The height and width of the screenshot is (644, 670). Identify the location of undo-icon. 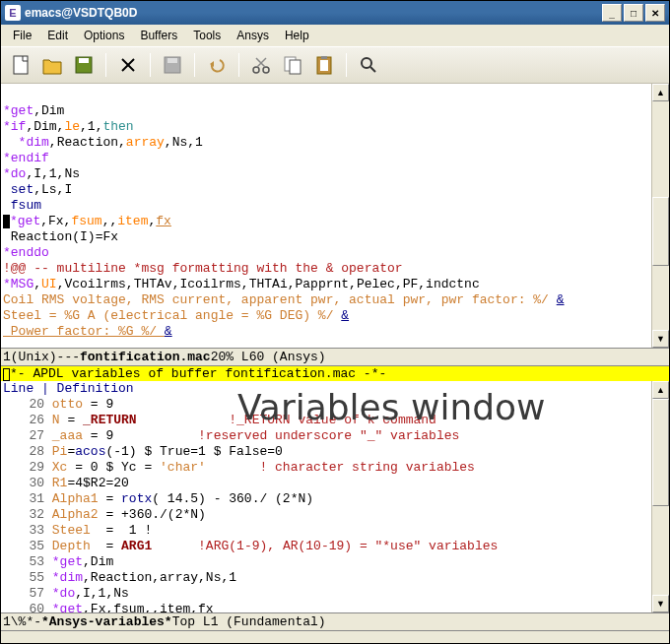
(217, 65).